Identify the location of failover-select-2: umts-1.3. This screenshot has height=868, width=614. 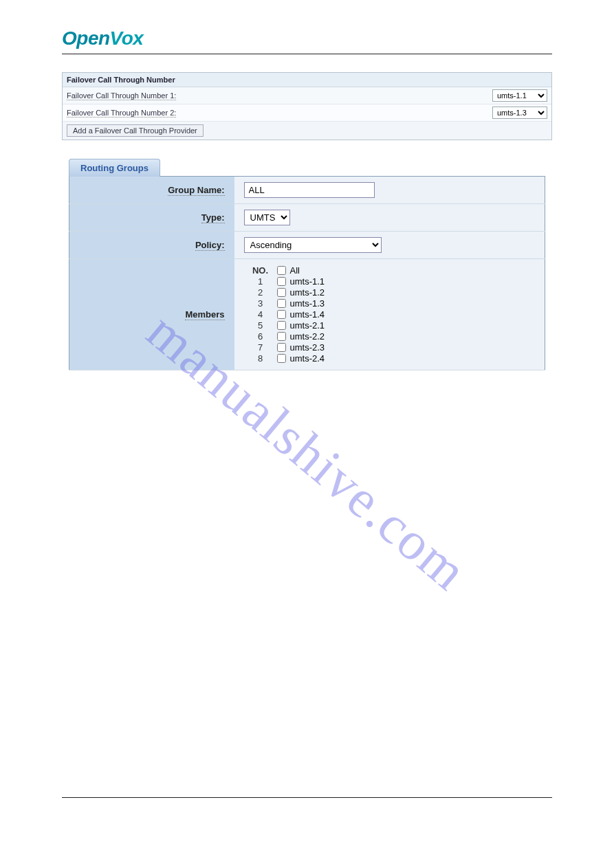
(520, 113).